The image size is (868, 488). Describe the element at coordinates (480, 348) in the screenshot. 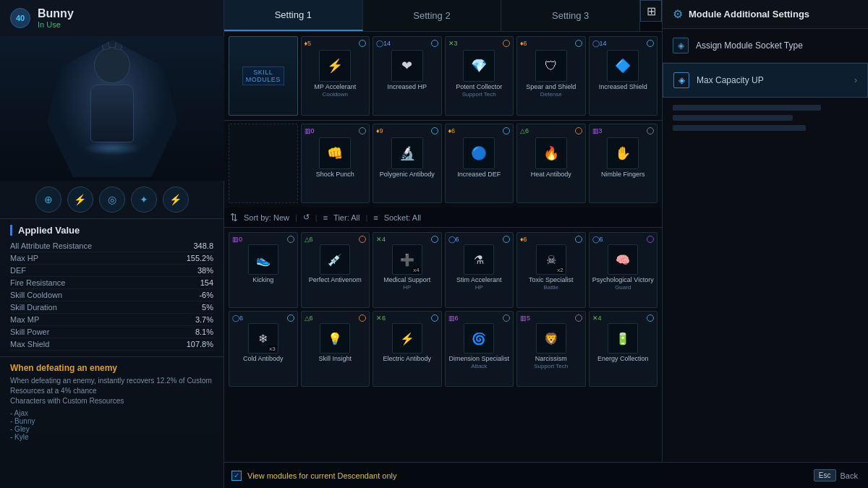

I see `inventory-card: ▥6 🌀 Dimension Specialist Attack` at that location.